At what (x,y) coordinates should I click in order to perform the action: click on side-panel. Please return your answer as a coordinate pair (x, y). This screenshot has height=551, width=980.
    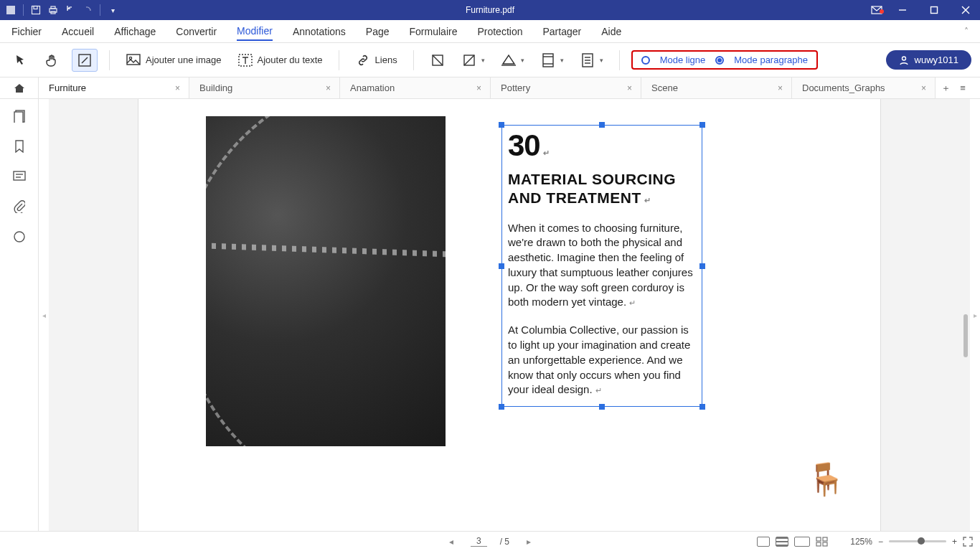
    Looking at the image, I should click on (19, 315).